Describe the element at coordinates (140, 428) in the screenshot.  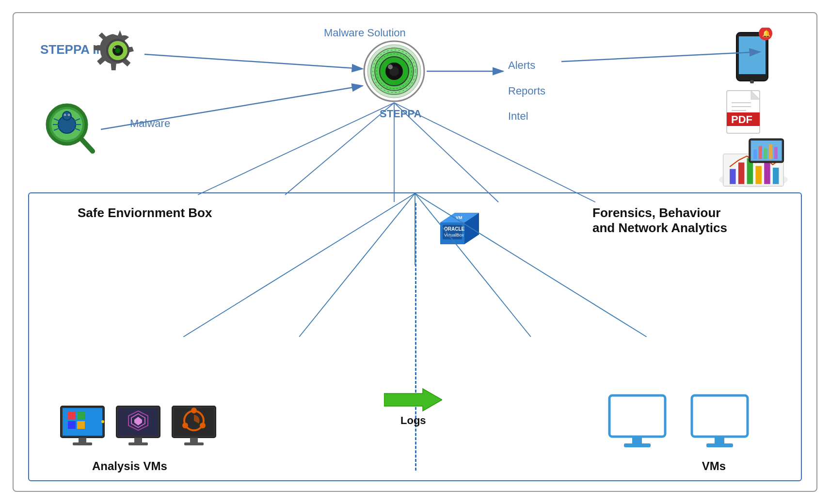
I see `linux-monitor-icon` at that location.